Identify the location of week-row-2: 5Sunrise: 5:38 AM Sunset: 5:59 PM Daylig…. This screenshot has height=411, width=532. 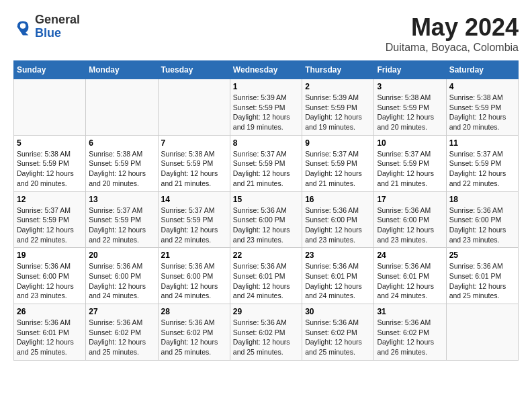
(266, 163).